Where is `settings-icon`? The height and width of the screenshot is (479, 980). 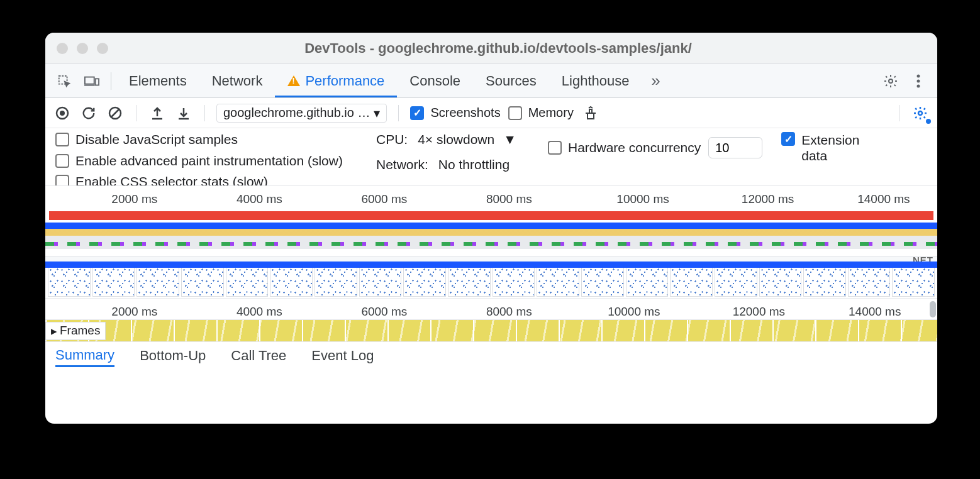
settings-icon is located at coordinates (891, 81).